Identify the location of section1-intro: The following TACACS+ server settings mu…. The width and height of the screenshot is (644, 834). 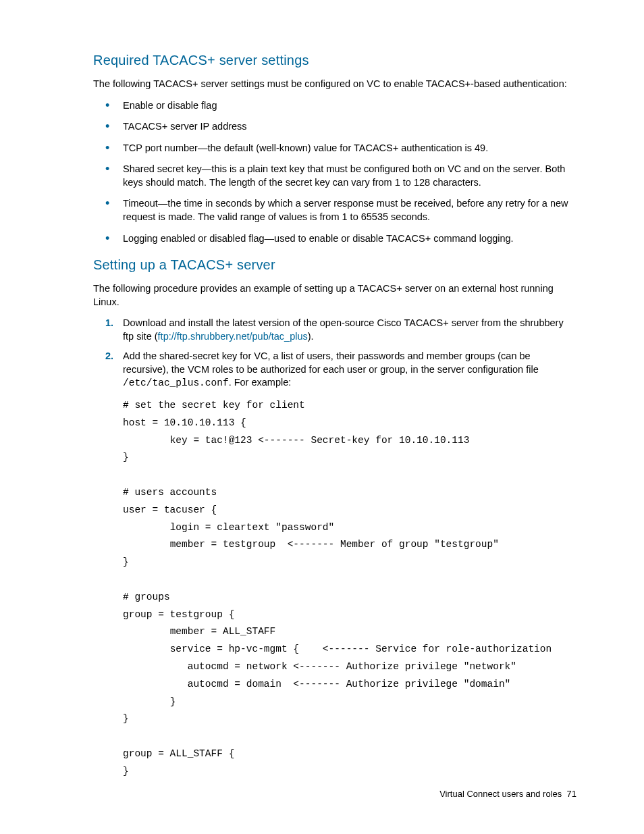
(335, 84).